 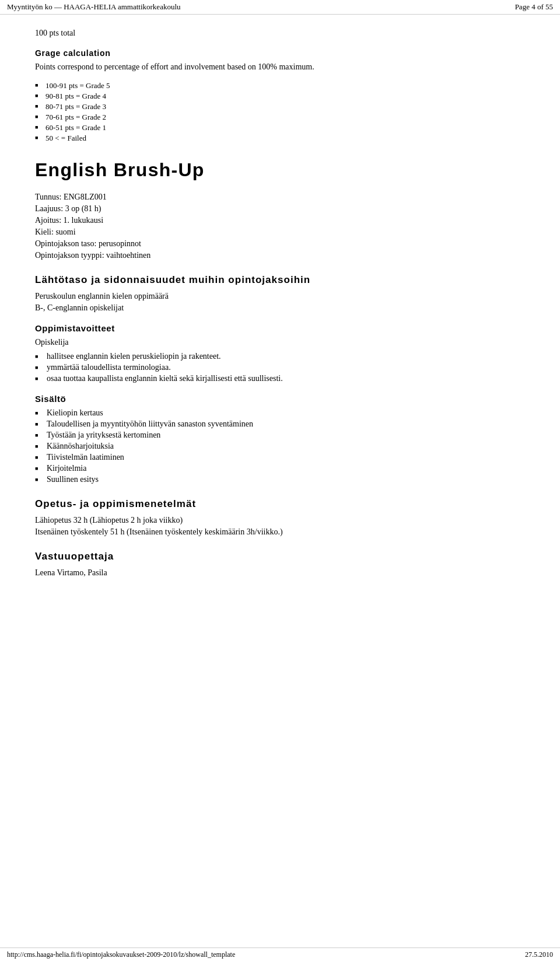 I want to click on responsible-heading: Vastuuopettaja, so click(x=280, y=557).